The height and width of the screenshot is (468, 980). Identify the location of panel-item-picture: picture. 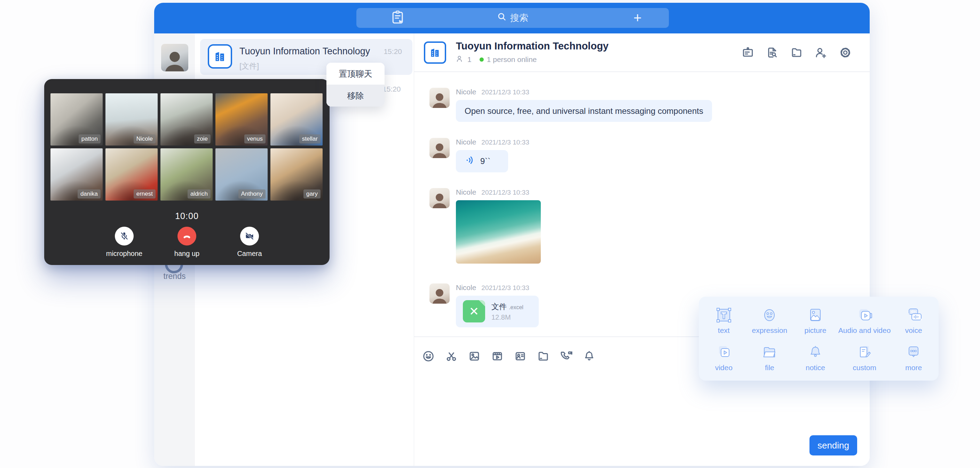
(816, 320).